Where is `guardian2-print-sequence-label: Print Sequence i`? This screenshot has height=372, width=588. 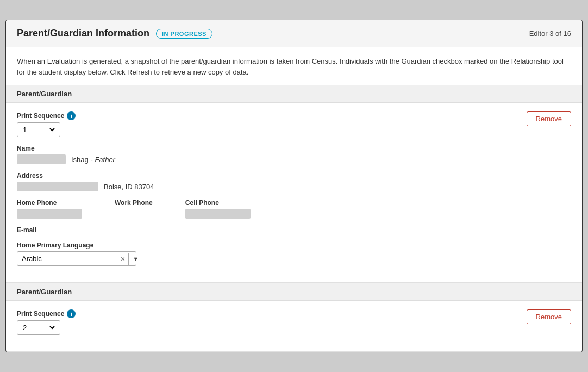 guardian2-print-sequence-label: Print Sequence i is located at coordinates (46, 314).